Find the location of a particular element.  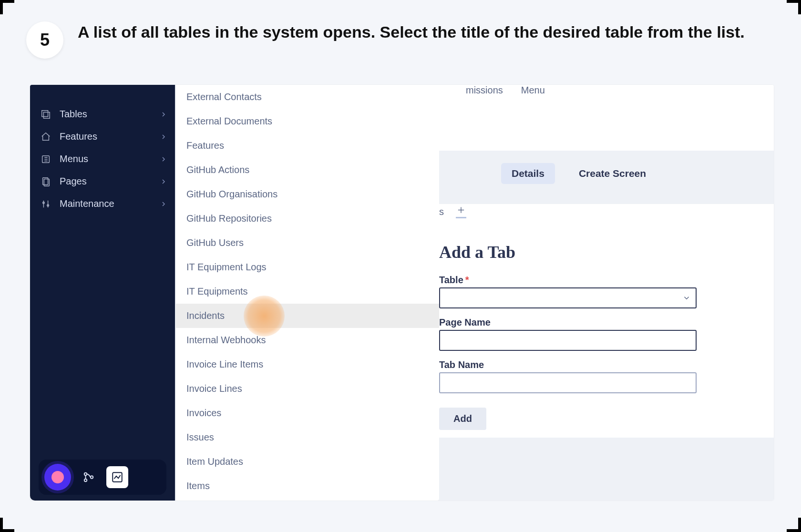

underline-icon is located at coordinates (461, 217).